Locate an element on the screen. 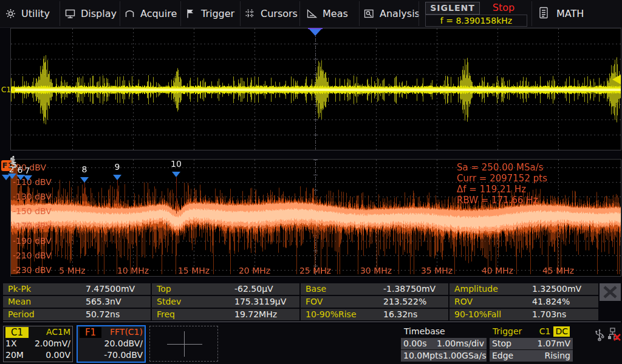  c1-bandwidth: 20M is located at coordinates (15, 356).